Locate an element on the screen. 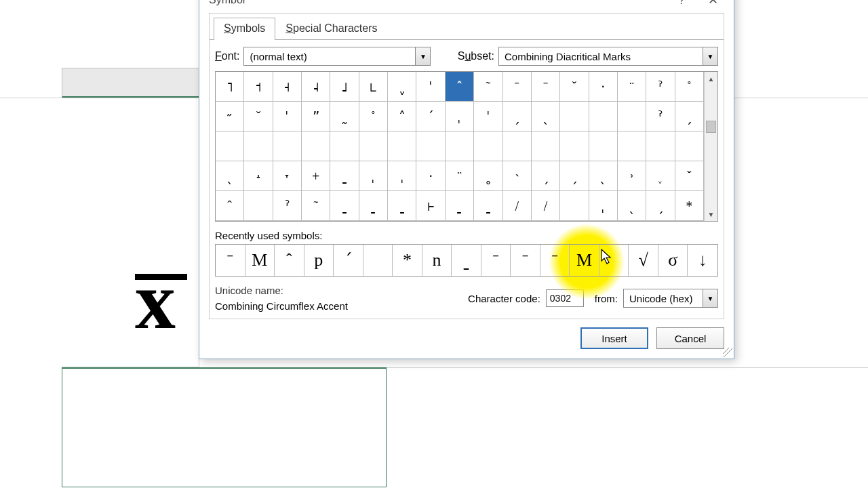 The image size is (868, 488). subset-combobox: Combining Diacritical Marks ▼ is located at coordinates (608, 56).